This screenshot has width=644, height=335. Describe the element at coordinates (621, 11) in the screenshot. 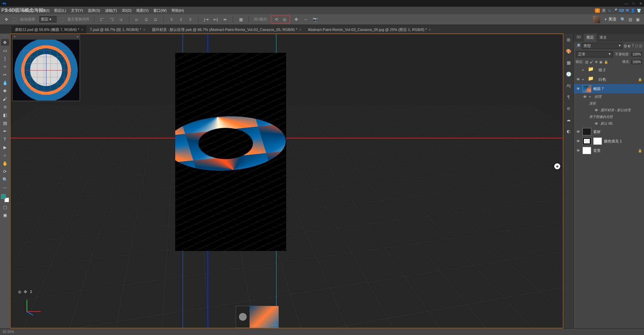

I see `tray-keyboard-icon: ⌨` at that location.